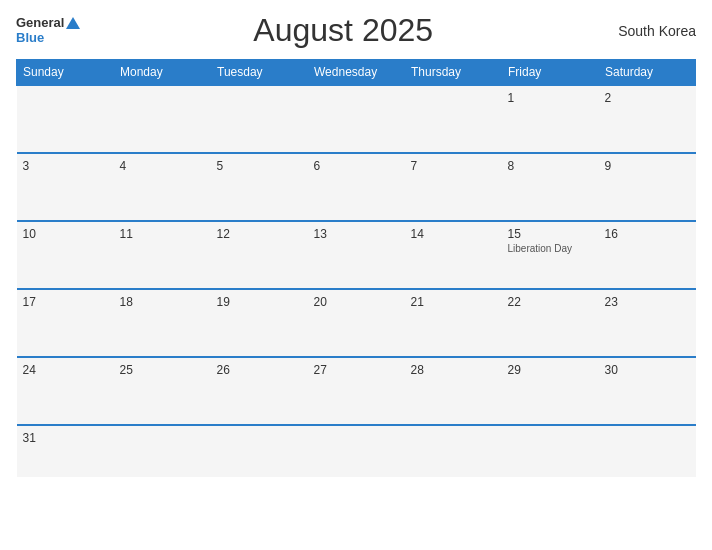 This screenshot has height=550, width=712. What do you see at coordinates (356, 323) in the screenshot?
I see `calendar-day-cell: 20` at bounding box center [356, 323].